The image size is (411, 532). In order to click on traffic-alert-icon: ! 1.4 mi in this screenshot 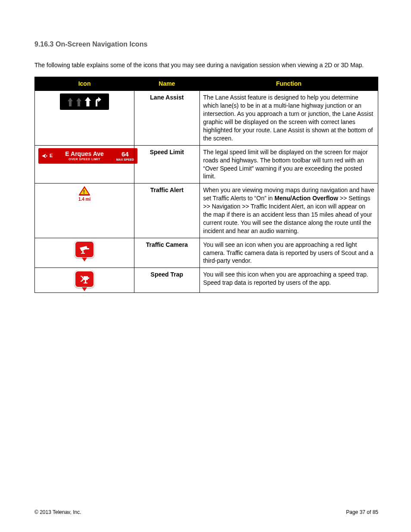, I will do `click(84, 194)`.